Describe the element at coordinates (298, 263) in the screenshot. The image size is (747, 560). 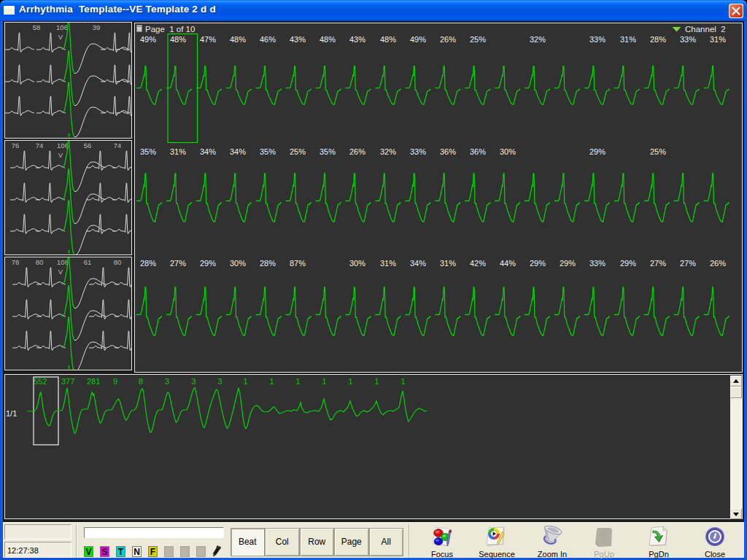
I see `svg-text: 87%` at that location.